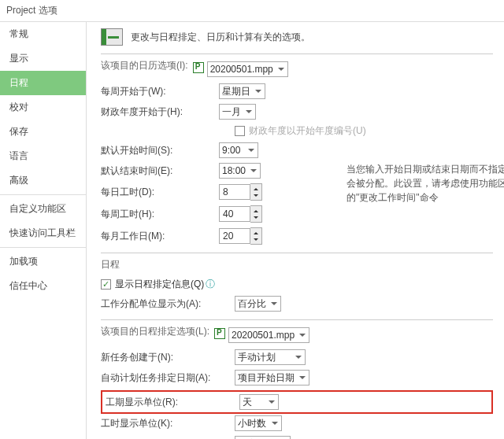 Image resolution: width=504 pixels, height=439 pixels. What do you see at coordinates (168, 304) in the screenshot?
I see `assign-units-label: 工作分配单位显示为(A):` at bounding box center [168, 304].